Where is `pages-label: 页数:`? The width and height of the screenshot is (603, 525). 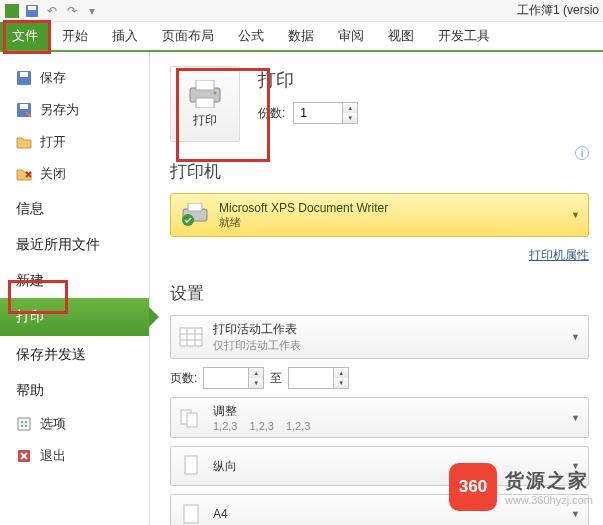
pages-label: 页数: is located at coordinates (184, 378).